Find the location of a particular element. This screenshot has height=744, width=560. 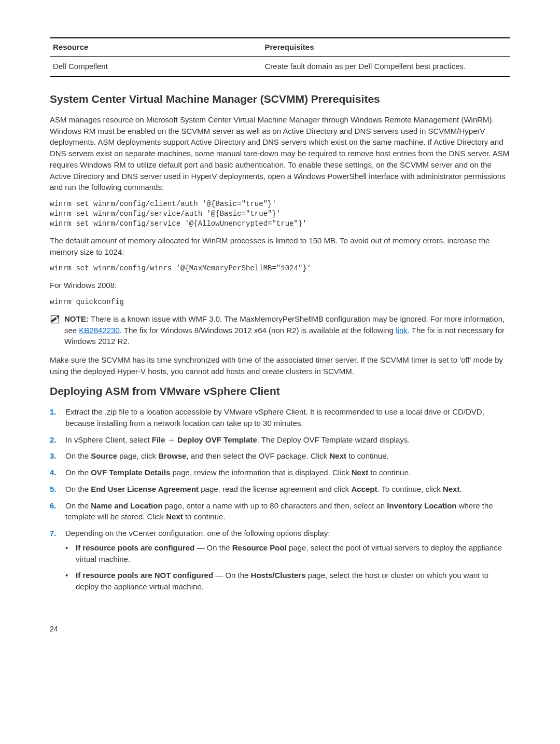

note-icon is located at coordinates (55, 319).